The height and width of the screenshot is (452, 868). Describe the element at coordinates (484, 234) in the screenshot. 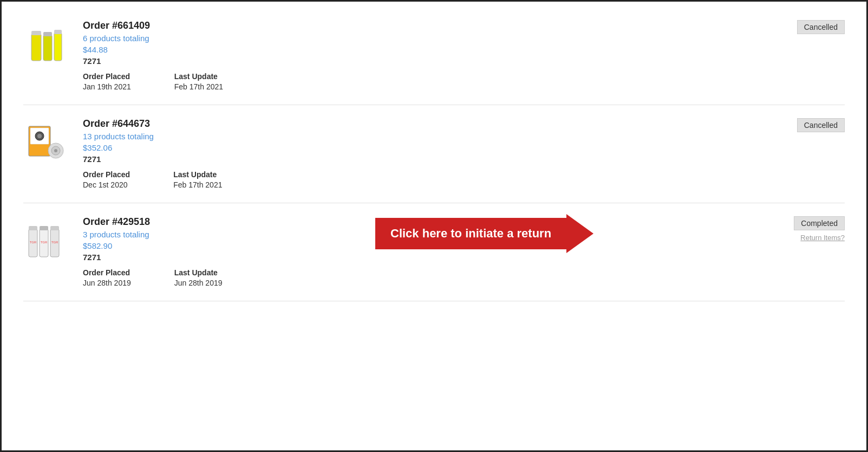

I see `annotation-container: Click here to initiate a return` at that location.